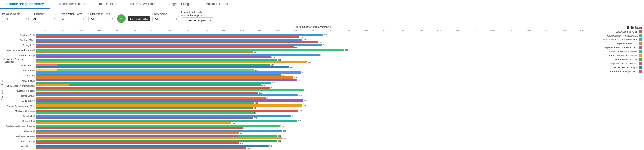 Image resolution: width=644 pixels, height=150 pixels. What do you see at coordinates (313, 102) in the screenshot?
I see `bar-row: 722589` at bounding box center [313, 102].